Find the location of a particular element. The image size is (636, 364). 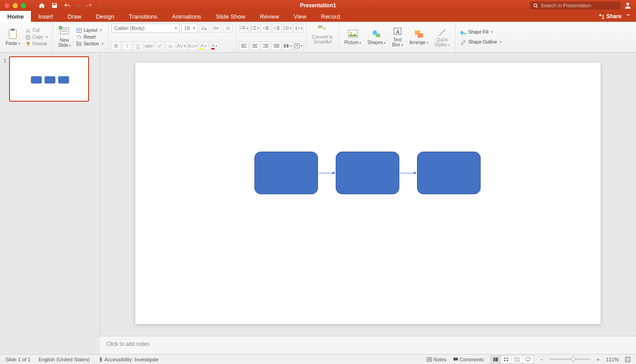

slide-thumbnail-1: 1 is located at coordinates (50, 79).